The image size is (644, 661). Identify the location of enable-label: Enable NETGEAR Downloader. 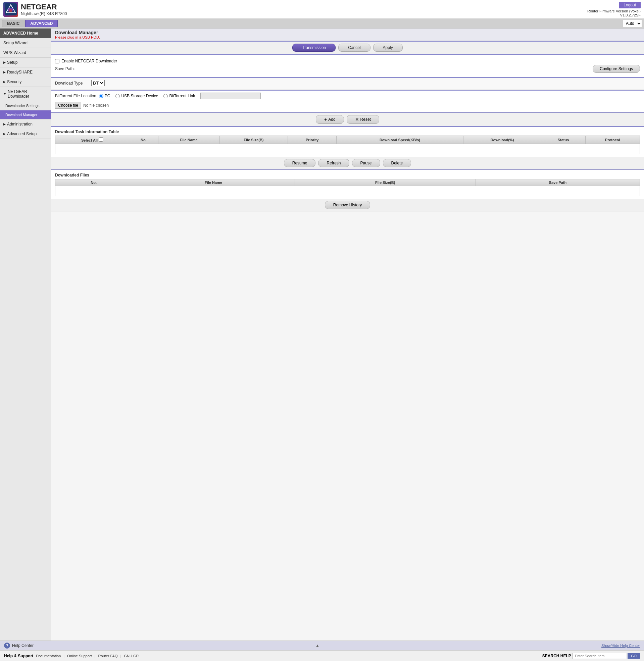
(89, 61).